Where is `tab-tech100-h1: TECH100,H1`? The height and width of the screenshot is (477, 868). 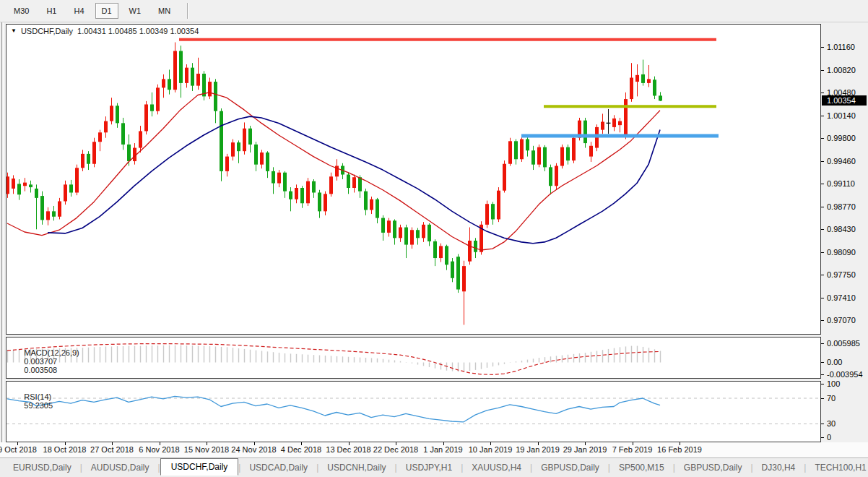
tab-tech100-h1: TECH100,H1 is located at coordinates (837, 468).